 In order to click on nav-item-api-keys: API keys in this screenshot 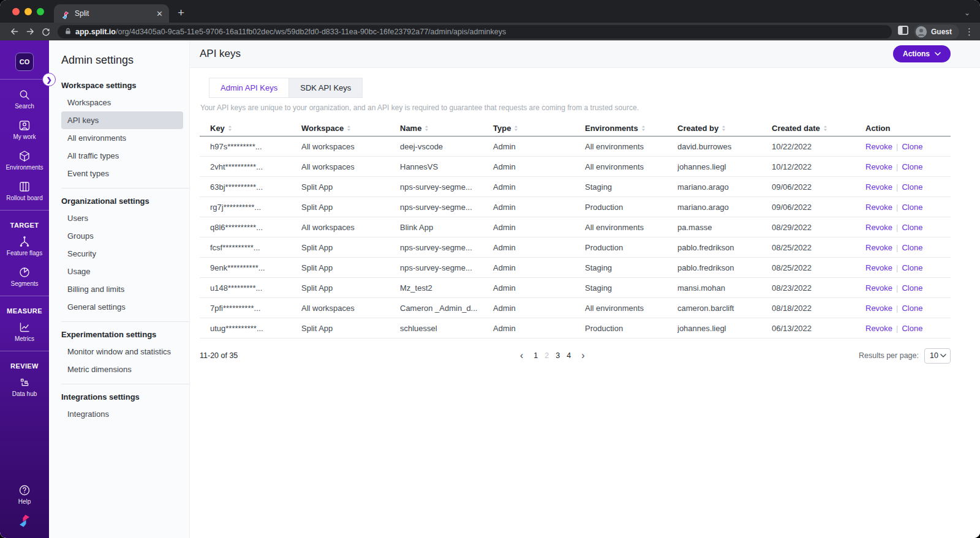, I will do `click(123, 120)`.